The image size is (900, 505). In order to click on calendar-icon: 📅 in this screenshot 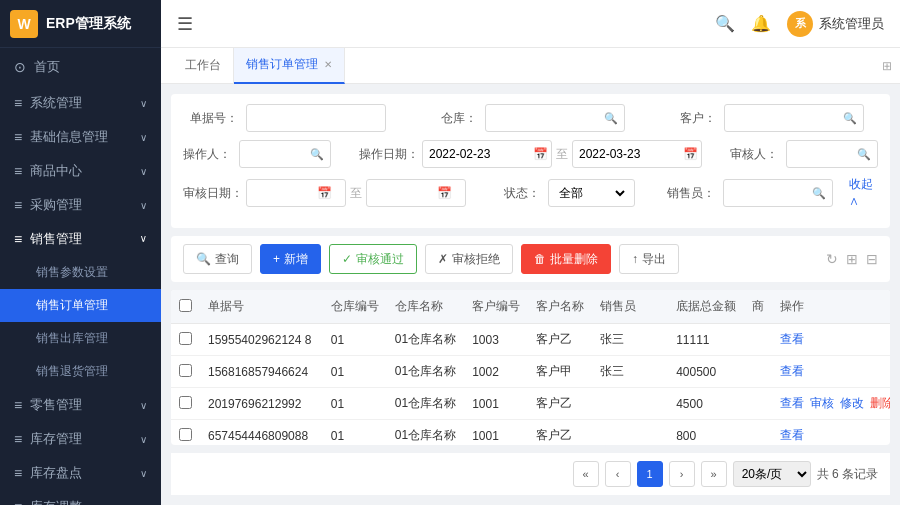, I will do `click(540, 154)`.